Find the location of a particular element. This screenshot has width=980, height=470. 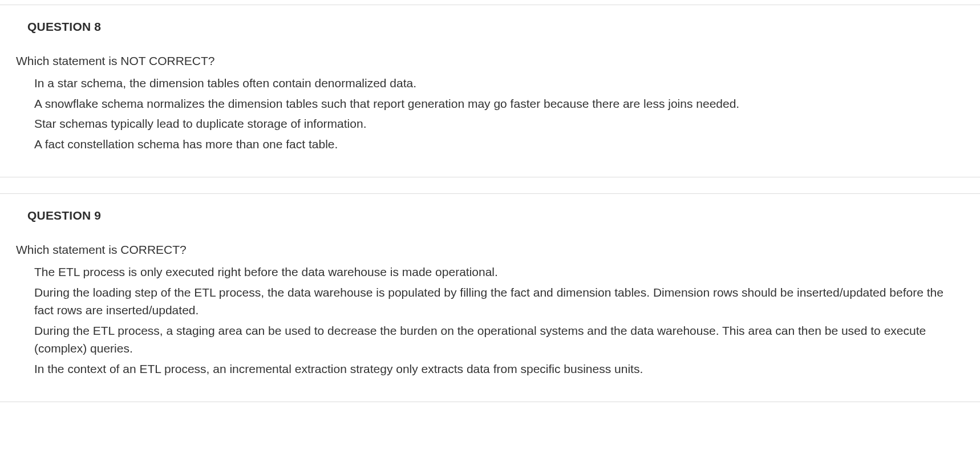

answer-option: A fact constellation schema has more tha… is located at coordinates (493, 144).